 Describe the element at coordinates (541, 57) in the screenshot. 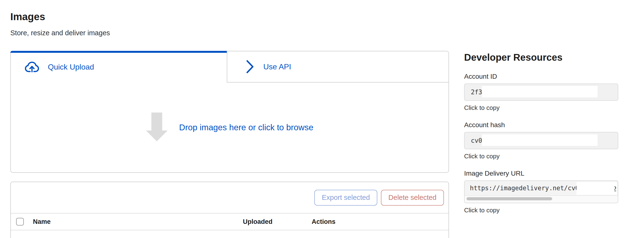

I see `developer-resources-heading: Developer Resources` at that location.